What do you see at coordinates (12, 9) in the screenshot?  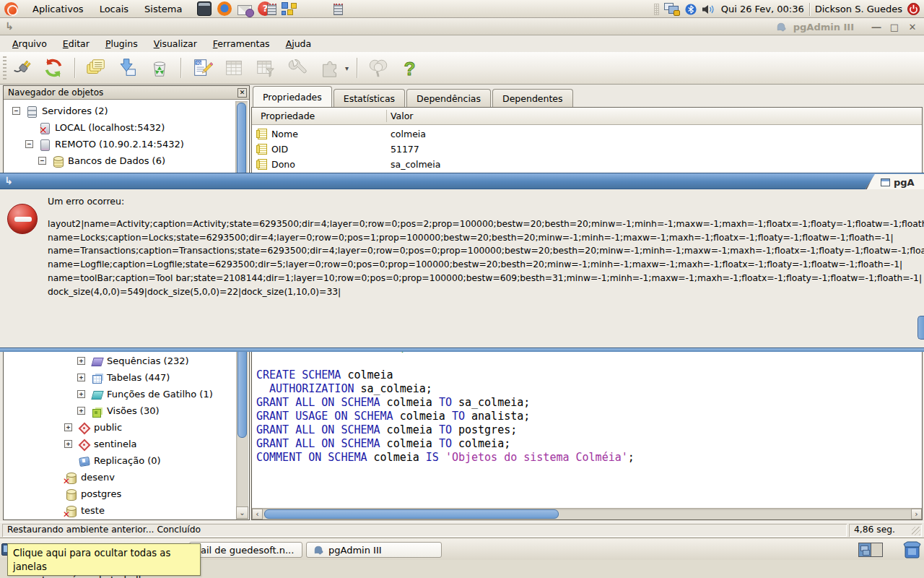 I see `ubuntu-logo-icon` at bounding box center [12, 9].